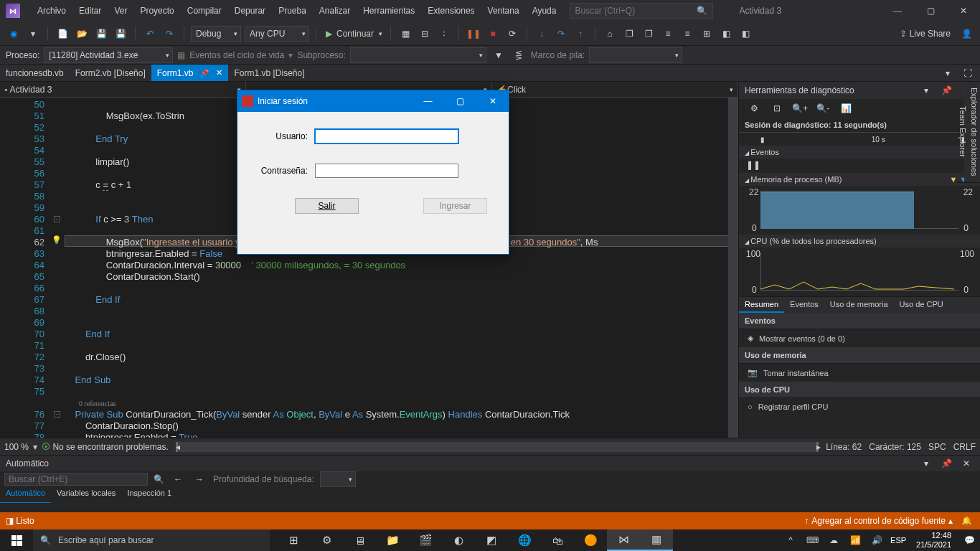  What do you see at coordinates (33, 34) in the screenshot?
I see `nav-fwd-icon: ▾` at bounding box center [33, 34].